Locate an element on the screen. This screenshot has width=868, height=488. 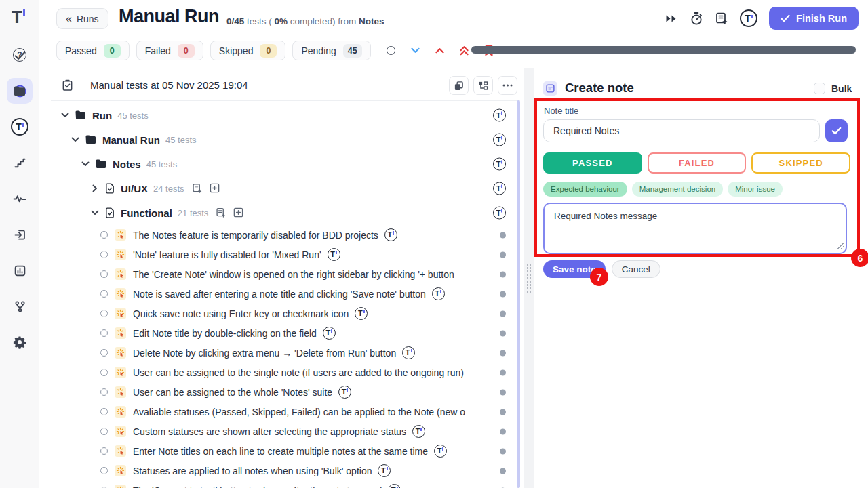
tree-row: Enter Note titles on each line to create… is located at coordinates (280, 451).